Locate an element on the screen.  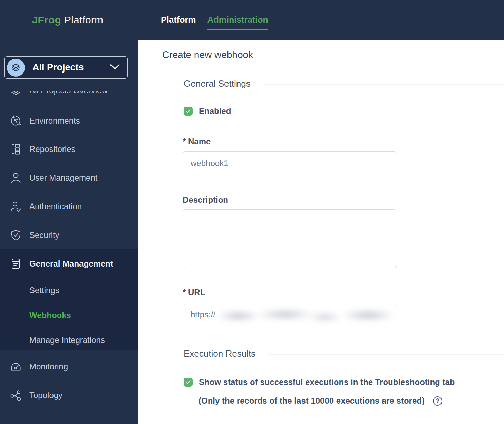
sidebar-subitem-manage-integrations: Manage Integrations is located at coordinates (69, 340).